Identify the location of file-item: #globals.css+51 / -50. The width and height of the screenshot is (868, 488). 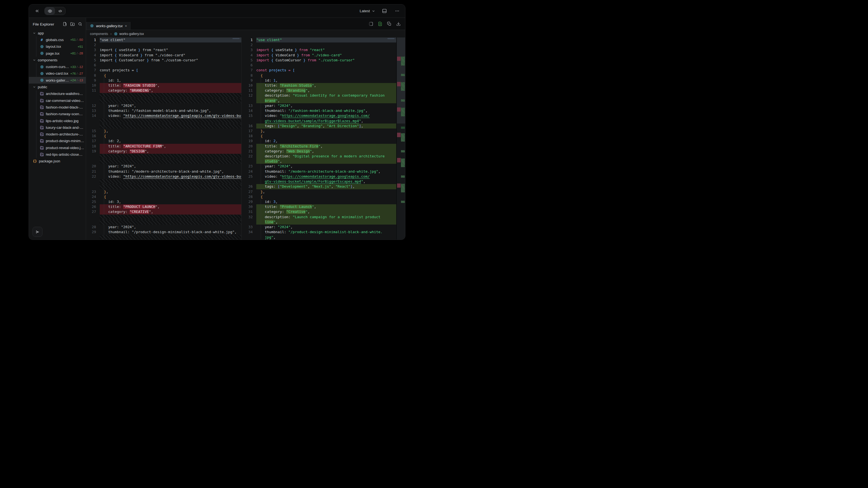
(57, 40).